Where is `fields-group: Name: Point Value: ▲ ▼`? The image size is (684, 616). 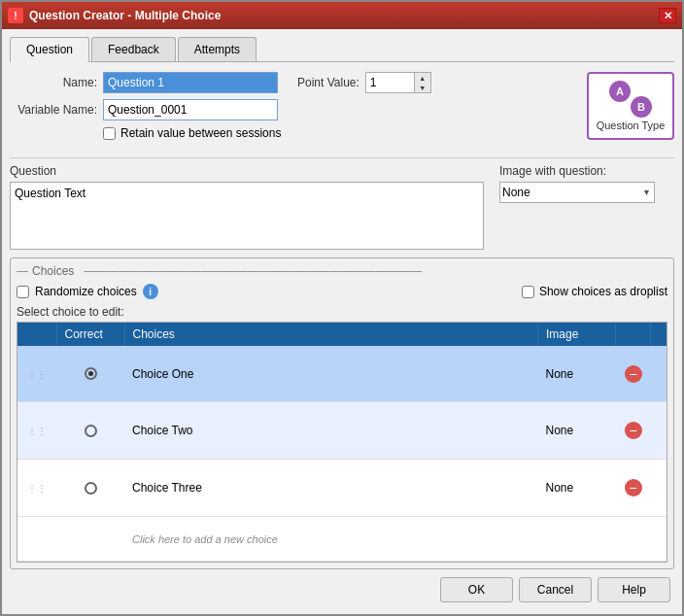 fields-group: Name: Point Value: ▲ ▼ is located at coordinates (289, 108).